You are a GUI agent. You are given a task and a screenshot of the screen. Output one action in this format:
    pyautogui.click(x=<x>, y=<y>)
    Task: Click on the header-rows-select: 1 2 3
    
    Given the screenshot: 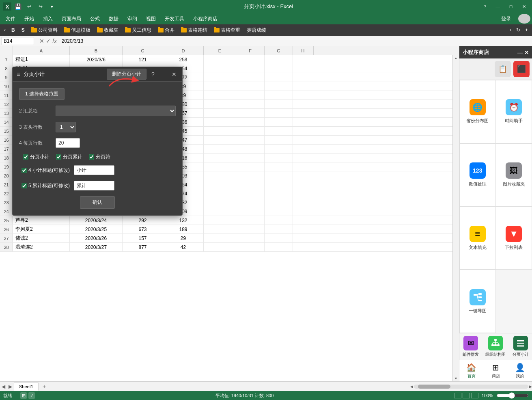 What is the action you would take?
    pyautogui.click(x=66, y=127)
    